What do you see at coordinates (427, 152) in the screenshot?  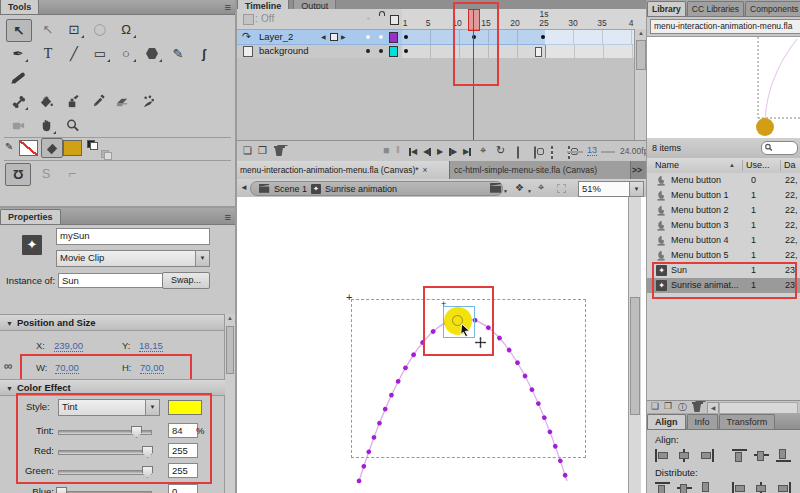 I see `step-back-button: ◀` at bounding box center [427, 152].